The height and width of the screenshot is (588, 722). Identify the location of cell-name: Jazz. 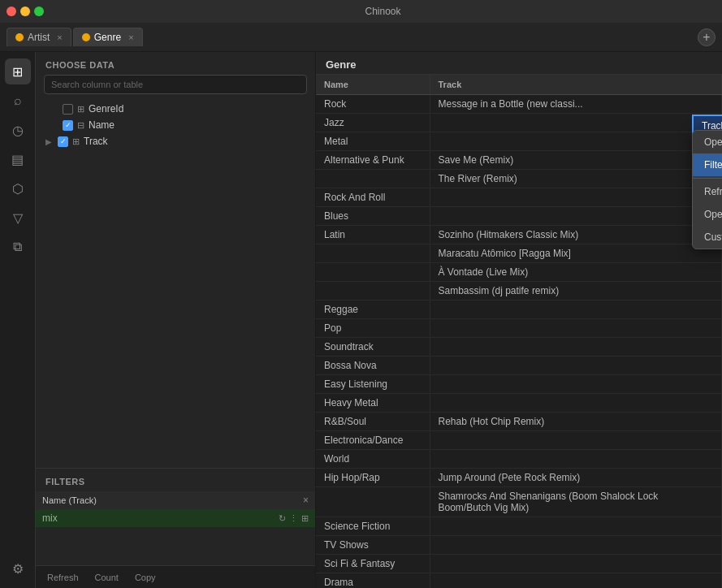
(373, 123).